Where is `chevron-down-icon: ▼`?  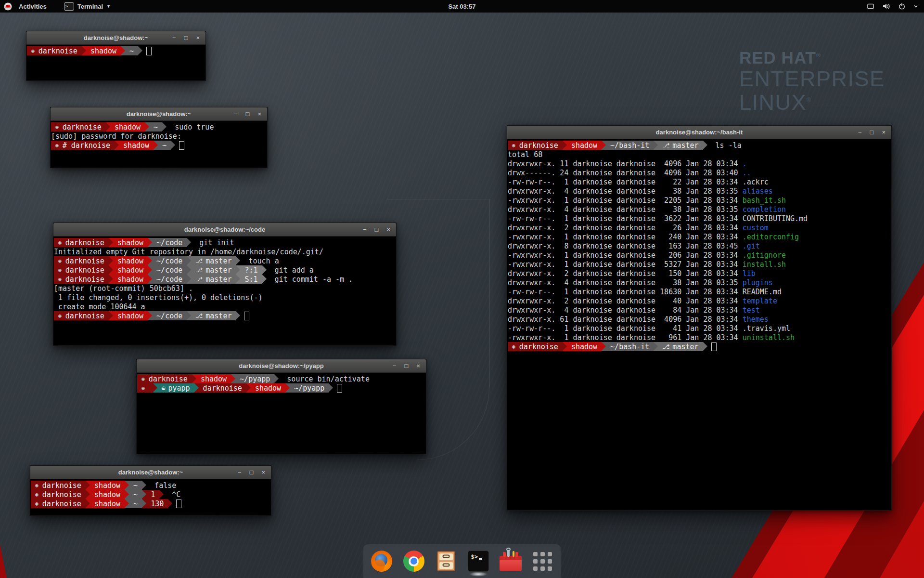 chevron-down-icon: ▼ is located at coordinates (109, 6).